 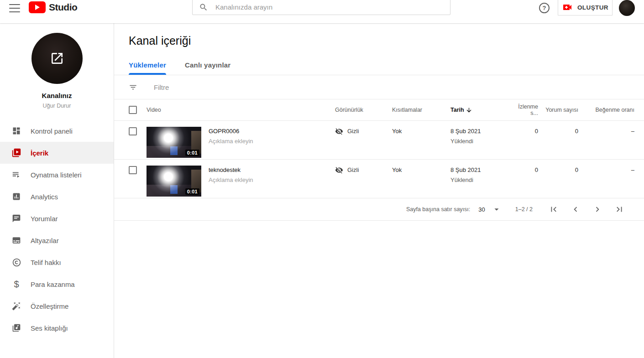 I want to click on sidebar-item-label: Analytics, so click(x=44, y=197).